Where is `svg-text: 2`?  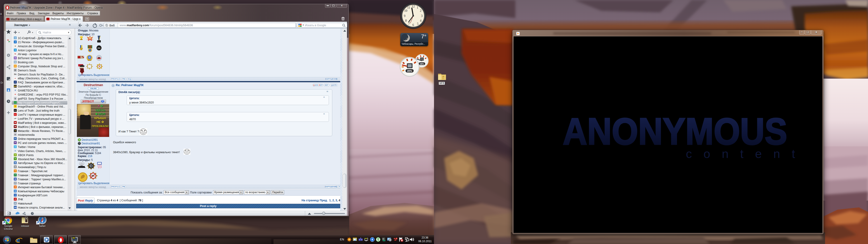 svg-text: 2 is located at coordinates (421, 11).